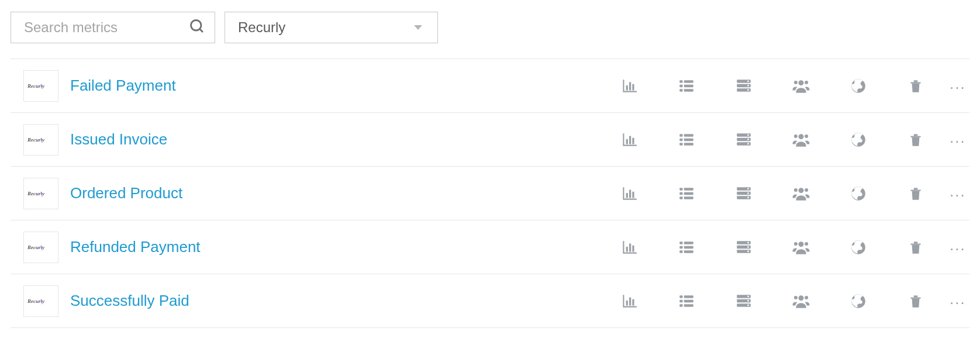  Describe the element at coordinates (331, 27) in the screenshot. I see `source-filter-select: Recurly` at that location.